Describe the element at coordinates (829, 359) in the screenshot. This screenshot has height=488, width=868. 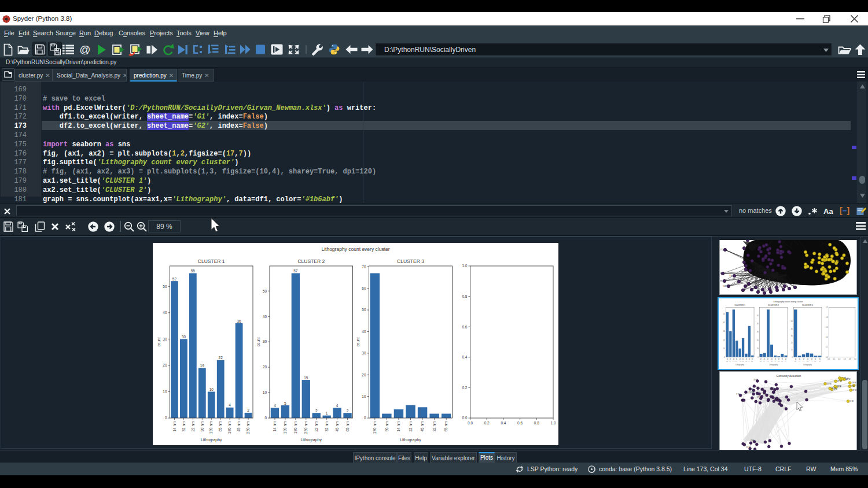
I see `svg-text: 0.0` at that location.